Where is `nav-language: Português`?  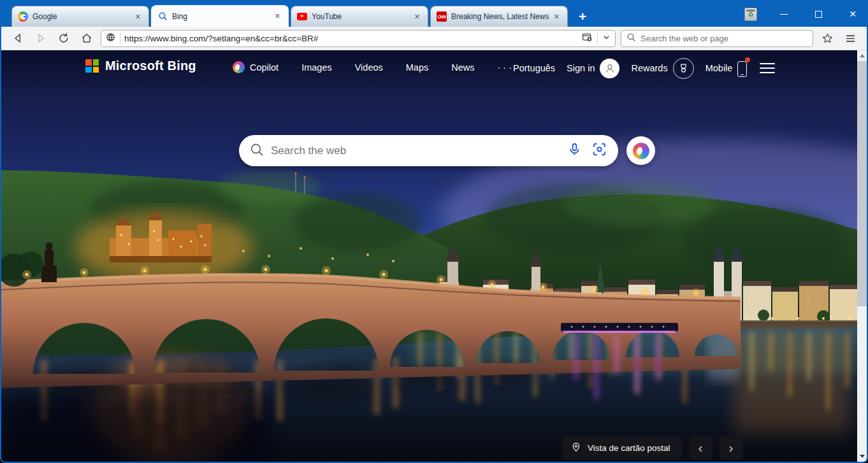
nav-language: Português is located at coordinates (534, 68).